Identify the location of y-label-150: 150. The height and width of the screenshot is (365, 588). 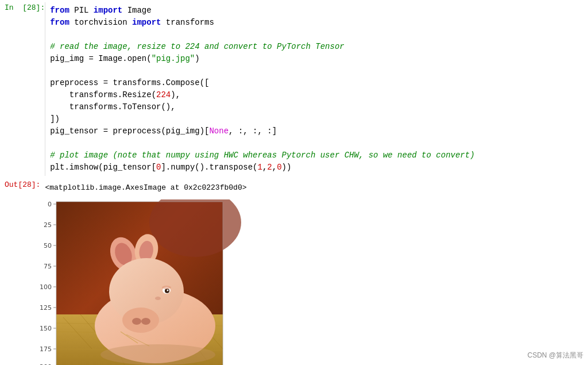
(46, 329).